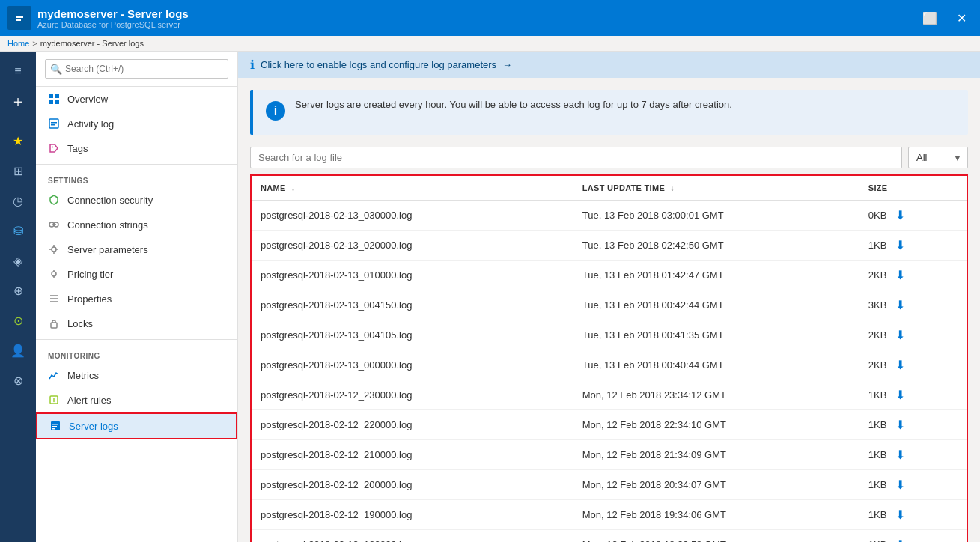  What do you see at coordinates (18, 350) in the screenshot?
I see `user-nav-item: 👤` at bounding box center [18, 350].